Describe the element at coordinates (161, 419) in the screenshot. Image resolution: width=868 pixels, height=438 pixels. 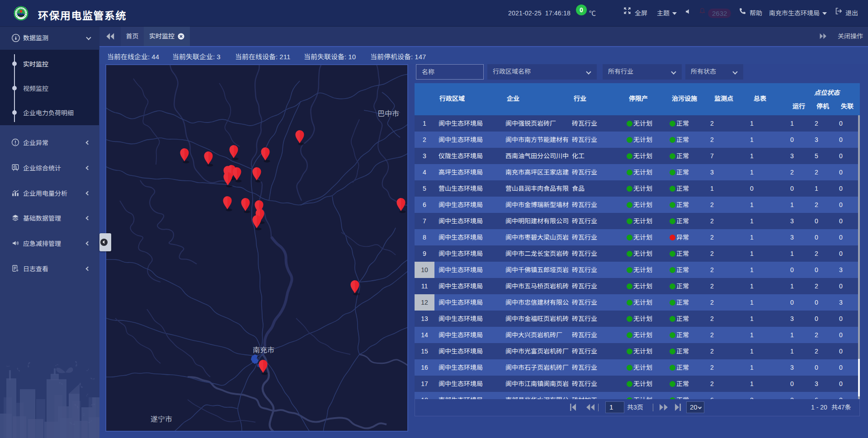
I see `svg-text: 遂宁市` at that location.